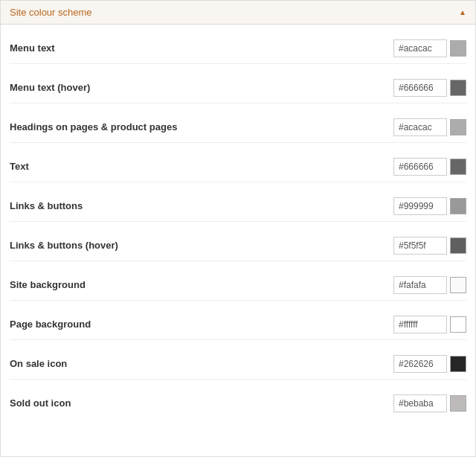 The width and height of the screenshot is (476, 457). What do you see at coordinates (420, 246) in the screenshot?
I see `color-input-links-buttons-hover` at bounding box center [420, 246].